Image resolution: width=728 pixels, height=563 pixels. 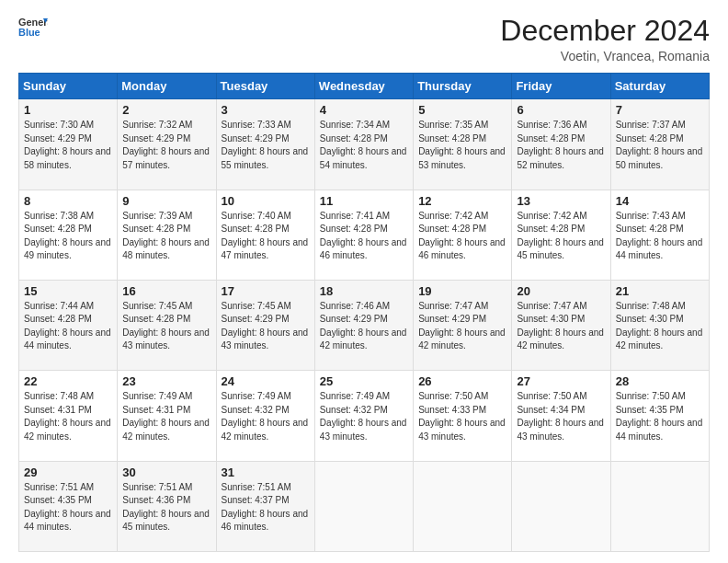 I want to click on day-number: 5, so click(x=462, y=110).